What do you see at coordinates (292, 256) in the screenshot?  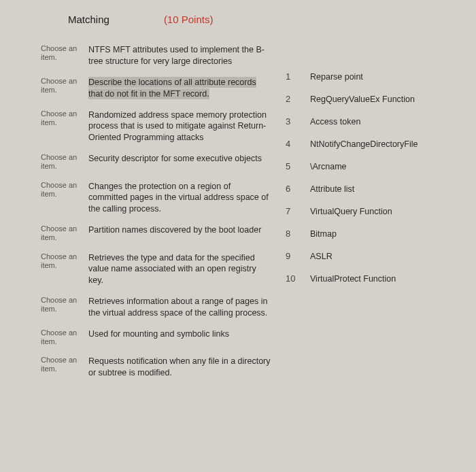 I see `answer-number: 9` at bounding box center [292, 256].